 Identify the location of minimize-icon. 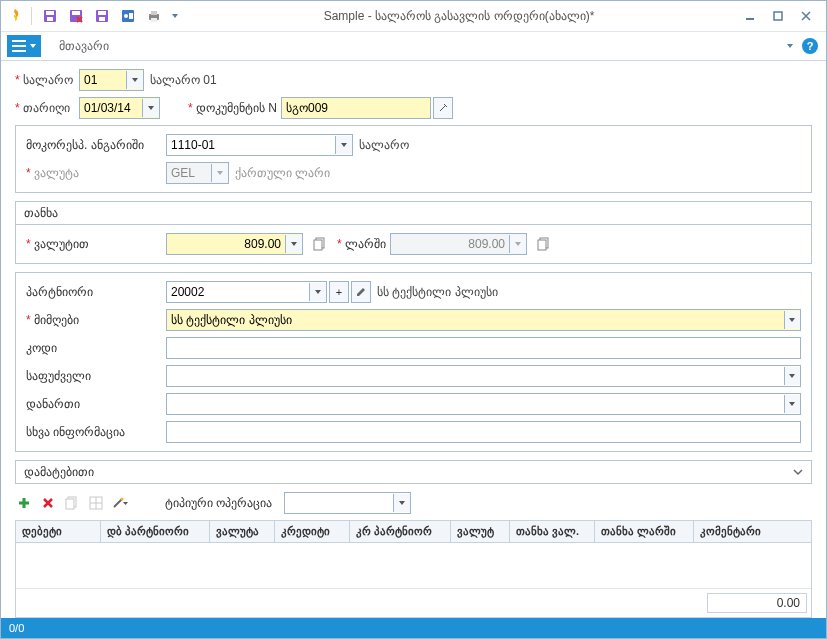
(750, 16).